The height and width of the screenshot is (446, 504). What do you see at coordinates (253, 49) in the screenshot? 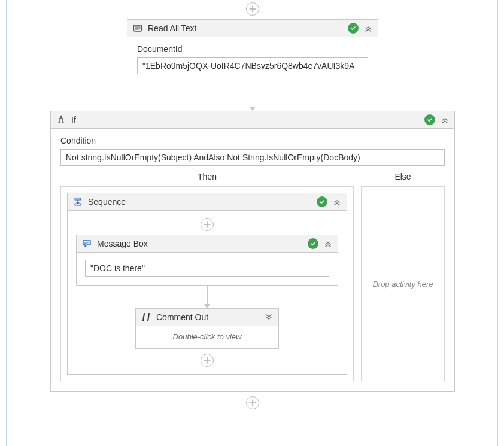
I see `documentid-label: DocumentId` at bounding box center [253, 49].